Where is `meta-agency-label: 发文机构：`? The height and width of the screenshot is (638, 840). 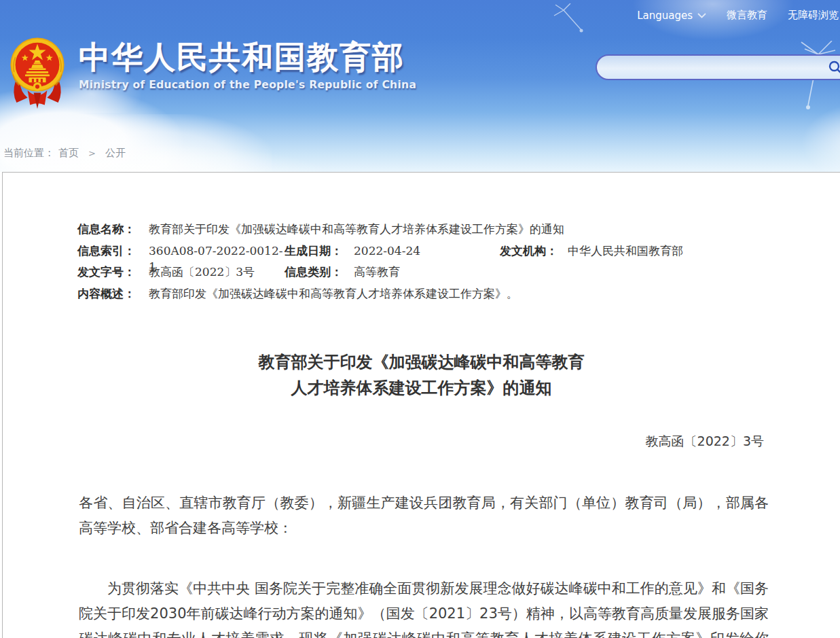 meta-agency-label: 发文机构： is located at coordinates (534, 251).